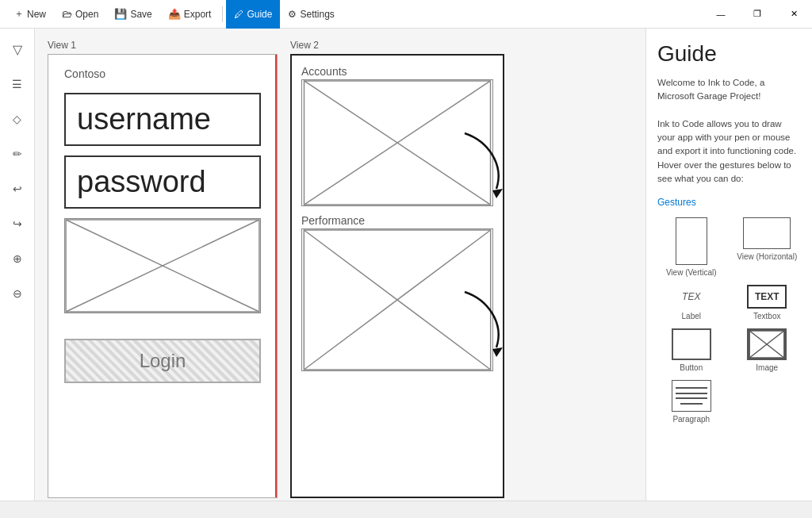 This screenshot has width=812, height=518. I want to click on gesture-visual-horizontal, so click(767, 233).